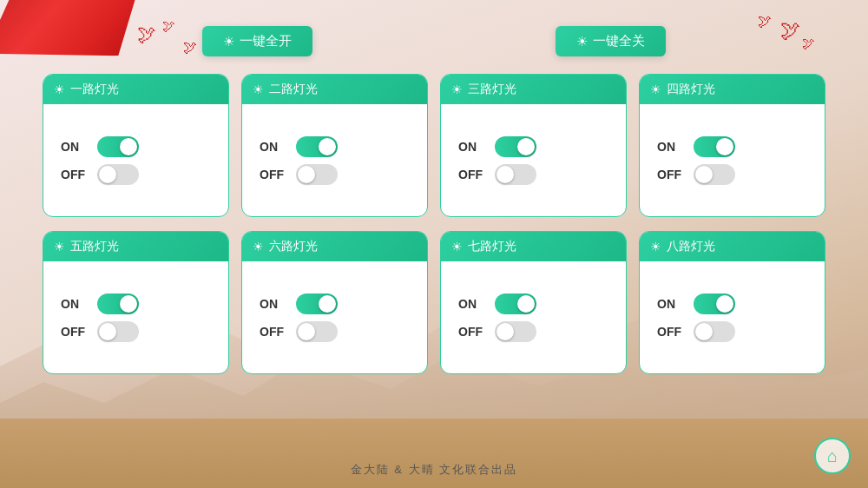  What do you see at coordinates (135, 304) in the screenshot?
I see `on-row-5: ON` at bounding box center [135, 304].